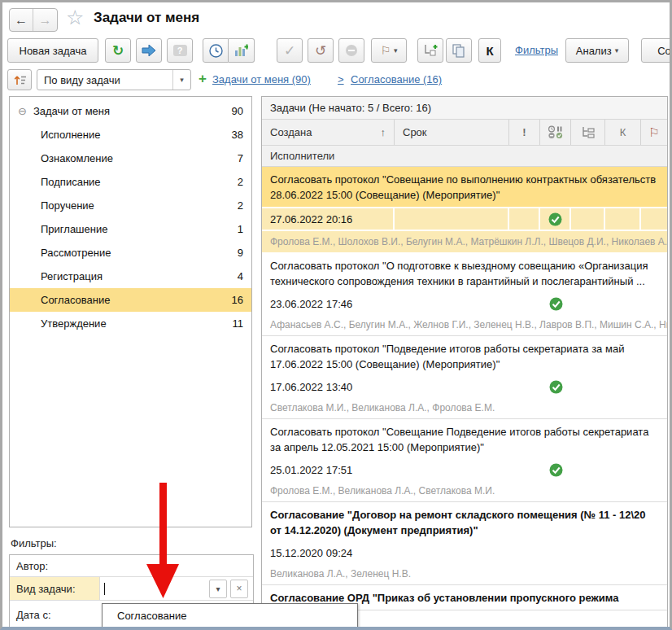  I want to click on task-title: Согласовать протокол "О подготовке к вые…, so click(465, 273).